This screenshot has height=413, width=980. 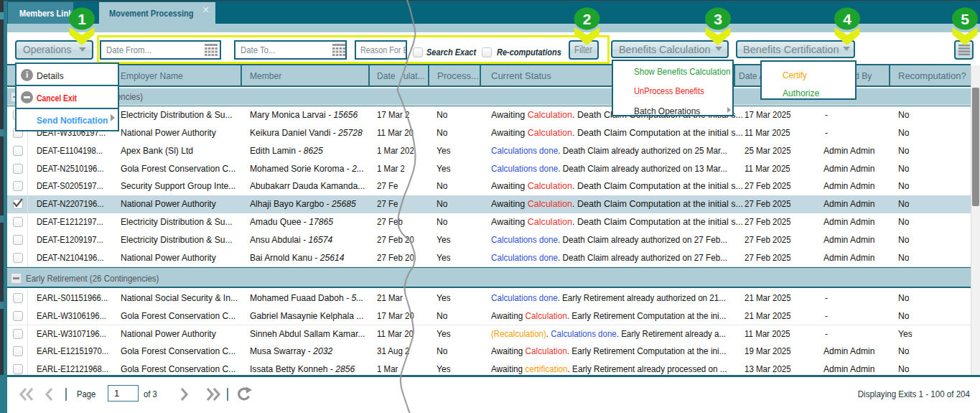 I want to click on svg-text: 2, so click(x=587, y=19).